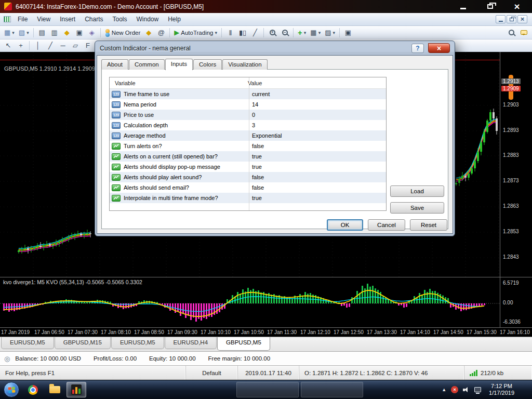 The width and height of the screenshot is (532, 399). Describe the element at coordinates (147, 64) in the screenshot. I see `dialog-tab-common: Common` at that location.